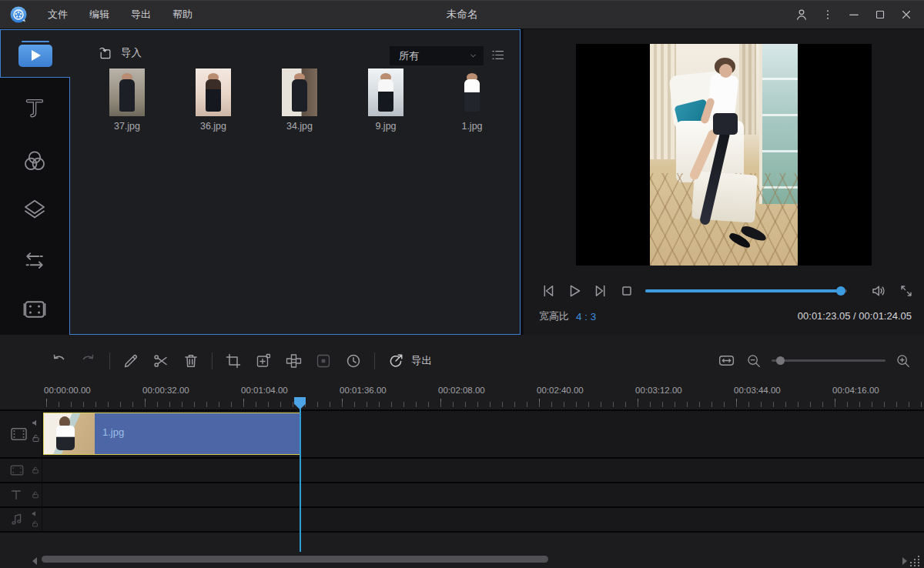 The image size is (924, 568). Describe the element at coordinates (35, 309) in the screenshot. I see `sidebar-tab-elements` at that location.